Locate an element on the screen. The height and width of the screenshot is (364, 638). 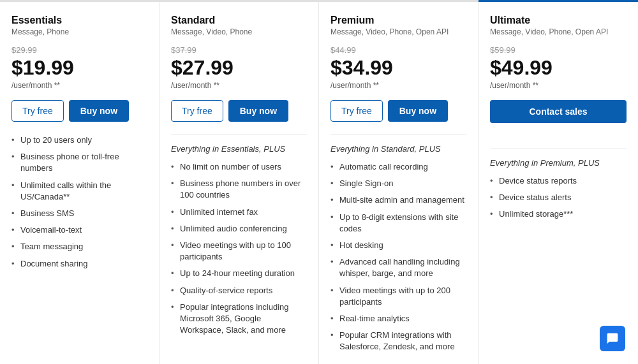
original-price-standard: $37.99 is located at coordinates (239, 50).